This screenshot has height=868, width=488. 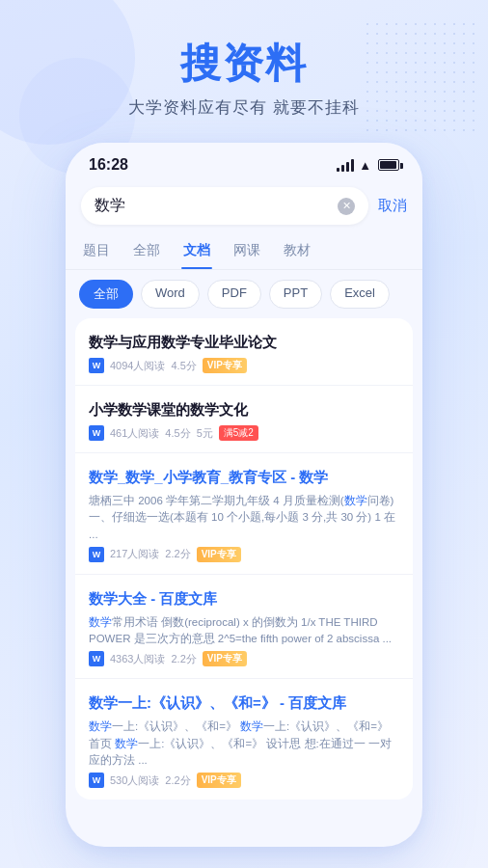 I want to click on word-icon-2: W, so click(x=96, y=433).